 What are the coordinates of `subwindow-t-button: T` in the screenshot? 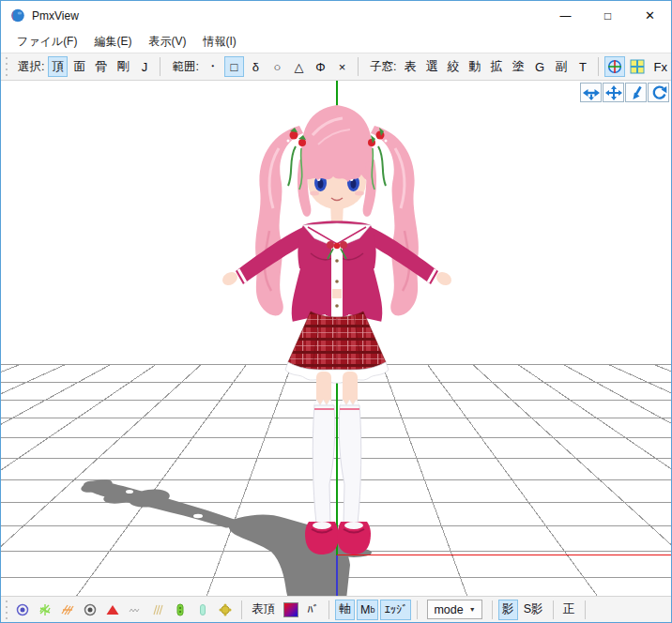 It's located at (582, 67).